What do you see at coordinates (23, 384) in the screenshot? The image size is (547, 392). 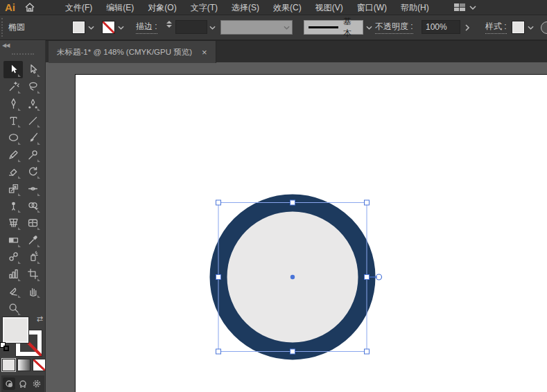 I see `draw-behind-icon` at bounding box center [23, 384].